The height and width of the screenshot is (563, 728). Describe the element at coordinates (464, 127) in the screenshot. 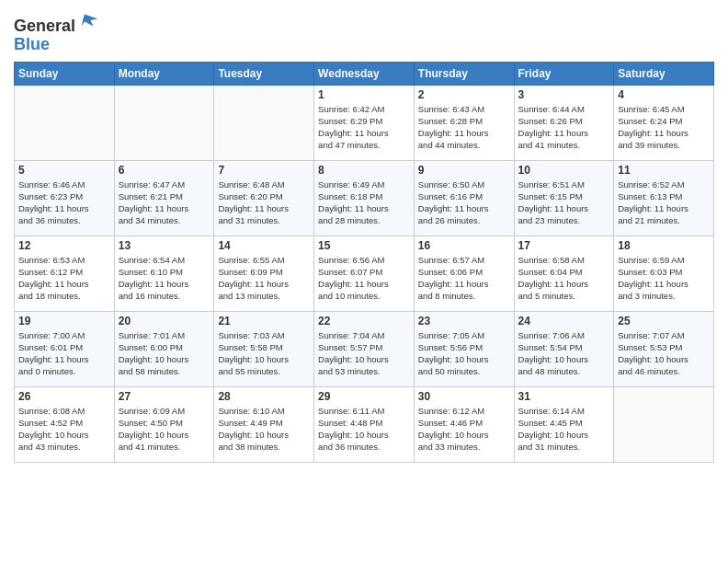

I see `day-info: Sunrise: 6:43 AM Sunset: 6:28 PM Dayligh…` at that location.